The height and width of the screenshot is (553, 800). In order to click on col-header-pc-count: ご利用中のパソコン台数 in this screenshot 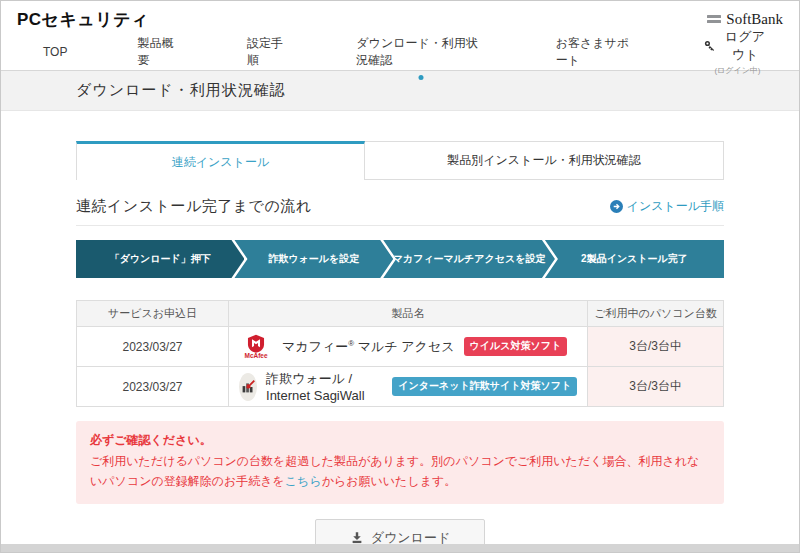, I will do `click(656, 314)`.